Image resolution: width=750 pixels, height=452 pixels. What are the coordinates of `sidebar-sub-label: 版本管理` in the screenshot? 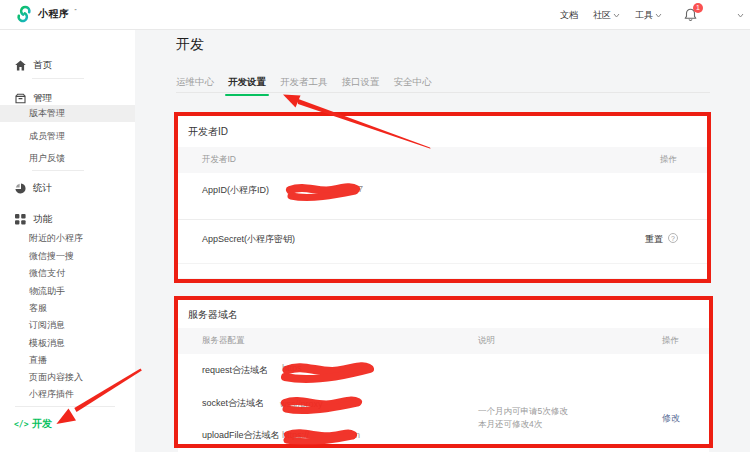 It's located at (47, 114).